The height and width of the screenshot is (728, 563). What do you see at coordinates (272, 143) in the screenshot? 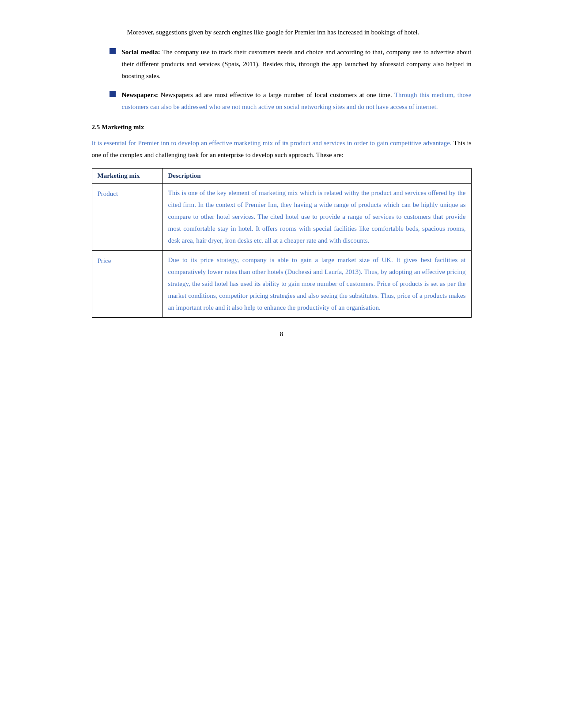
I see `section-intro-blue: It is essential for Premier inn to devel…` at bounding box center [272, 143].